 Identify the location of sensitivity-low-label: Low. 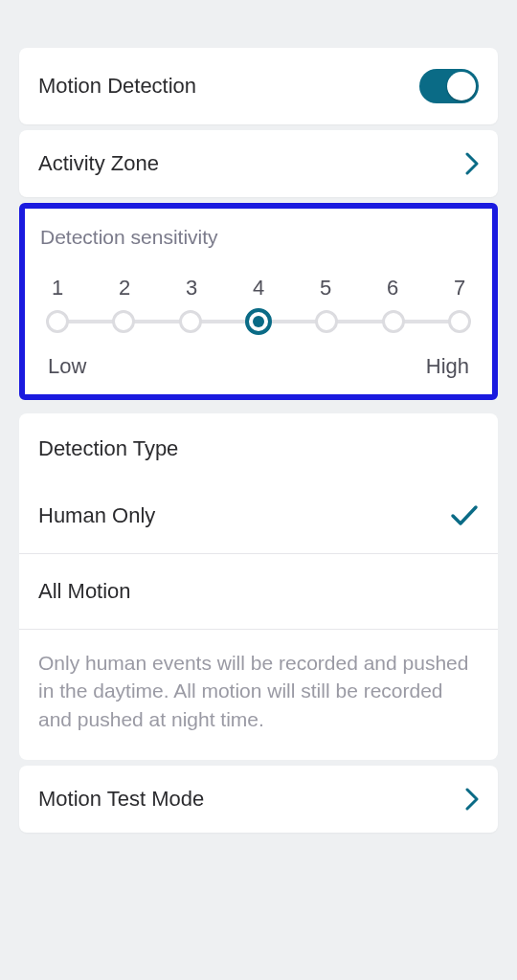
(67, 367).